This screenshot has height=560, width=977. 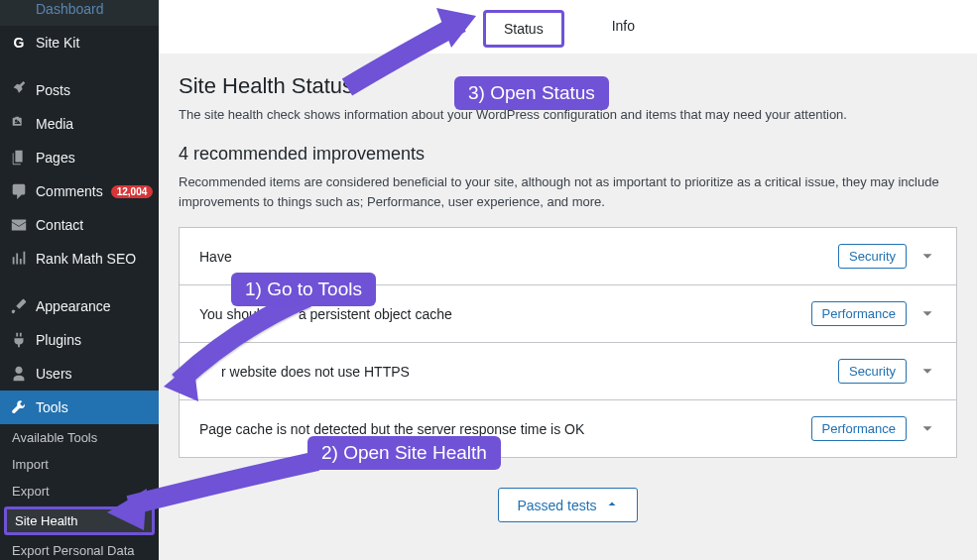 I want to click on menu-label: Appearance, so click(x=92, y=306).